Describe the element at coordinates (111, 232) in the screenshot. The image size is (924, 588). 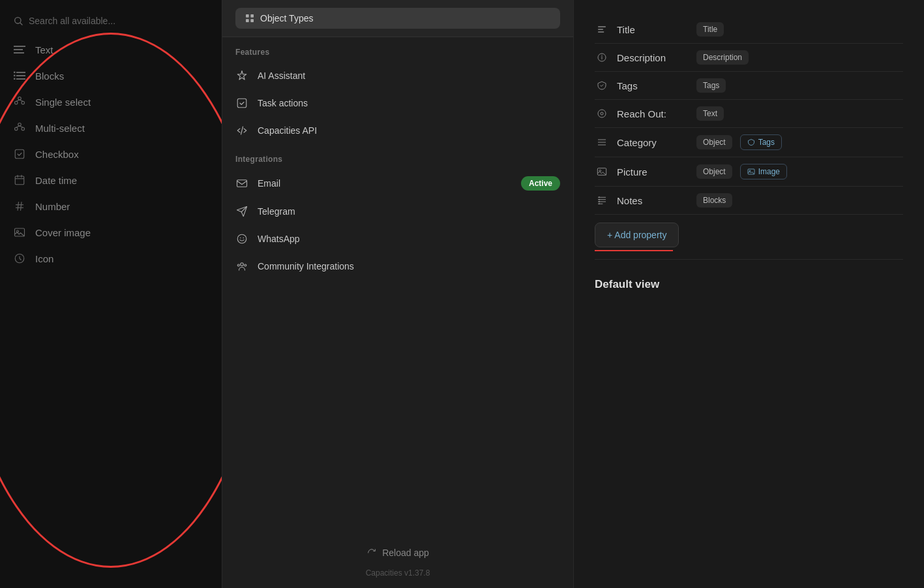
I see `sidebar-item-cover-image: Cover image` at that location.